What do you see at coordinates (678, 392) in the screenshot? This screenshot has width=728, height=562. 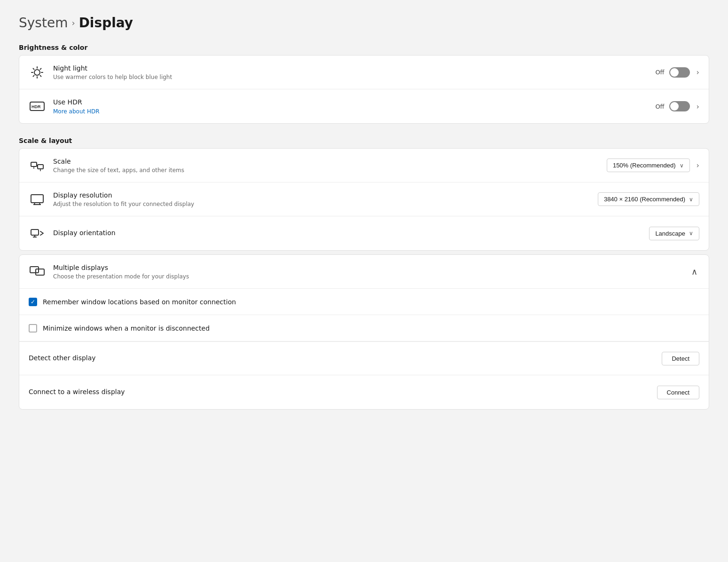 I see `connect-wireless-controls: Connect` at bounding box center [678, 392].